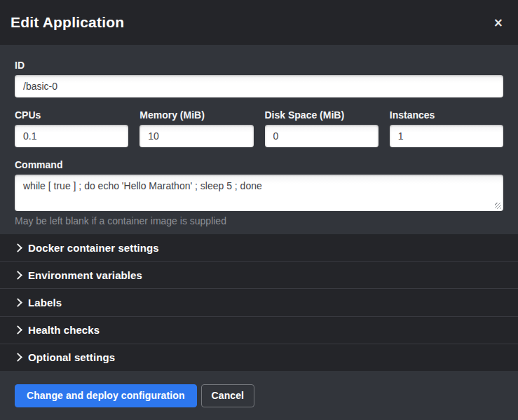 This screenshot has height=420, width=518. I want to click on command-help-text: May be left blank if a container image i…, so click(259, 221).